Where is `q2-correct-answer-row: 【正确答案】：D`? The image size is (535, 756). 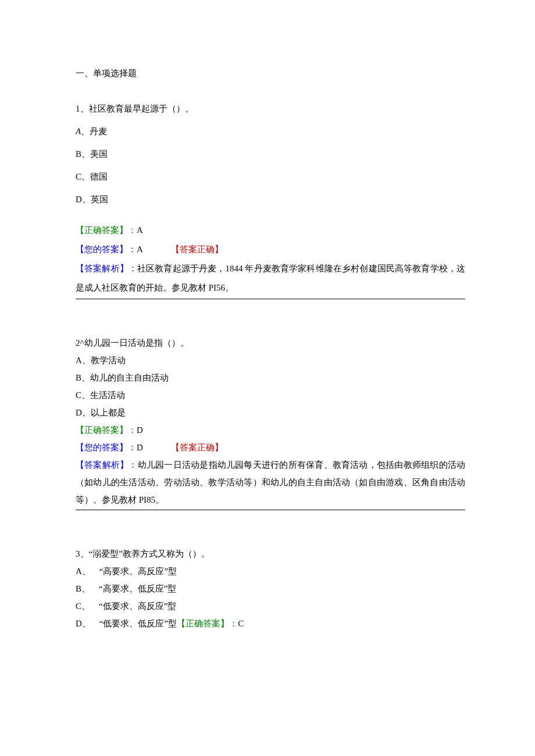
q2-correct-answer-row: 【正确答案】：D is located at coordinates (270, 430).